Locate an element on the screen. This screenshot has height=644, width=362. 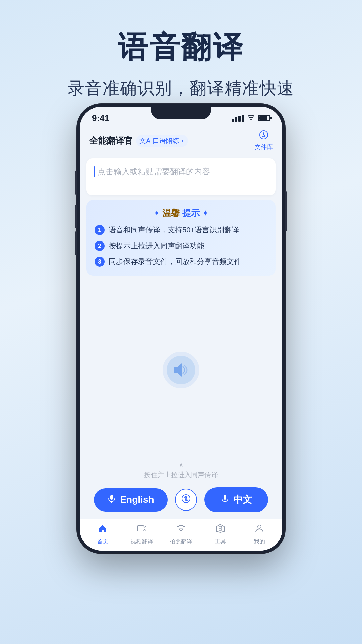
battery-icon is located at coordinates (264, 118).